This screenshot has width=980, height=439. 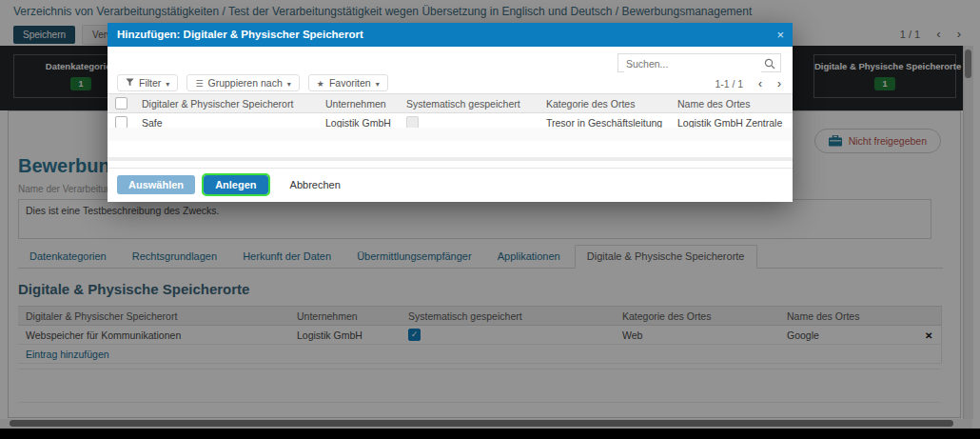 What do you see at coordinates (450, 159) in the screenshot?
I see `list-scroll-track` at bounding box center [450, 159].